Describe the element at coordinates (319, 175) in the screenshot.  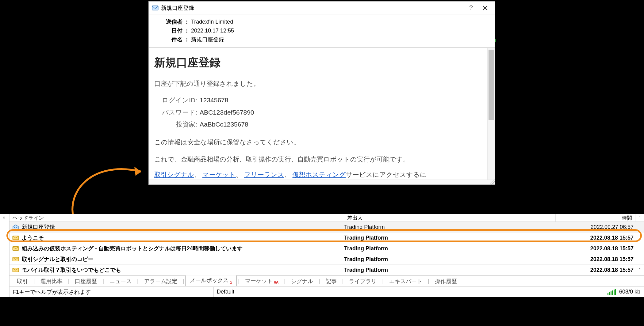
I see `link-virtual-hosting: 仮想ホスティング` at that location.